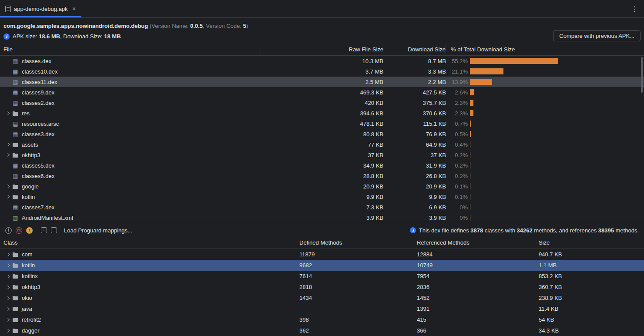  I want to click on file-row: okhttp3 37 KB 37 KB 0.2%, so click(322, 155).